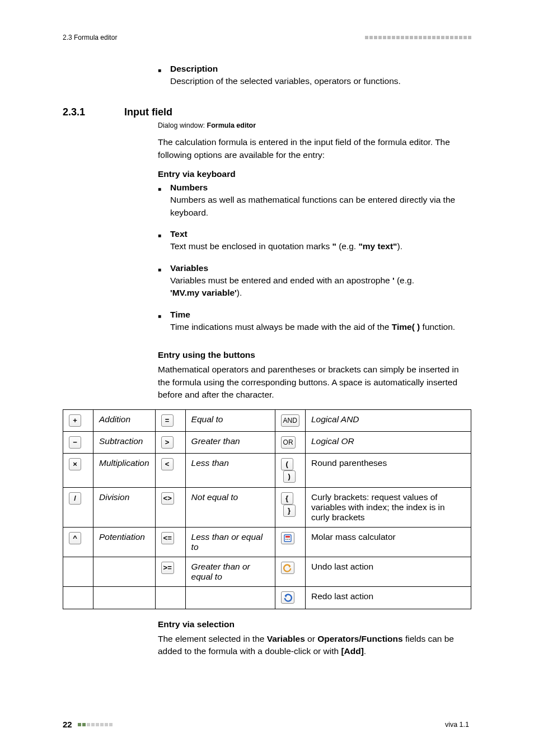 This screenshot has width=534, height=756. What do you see at coordinates (75, 421) in the screenshot?
I see `plus-button: +` at bounding box center [75, 421].